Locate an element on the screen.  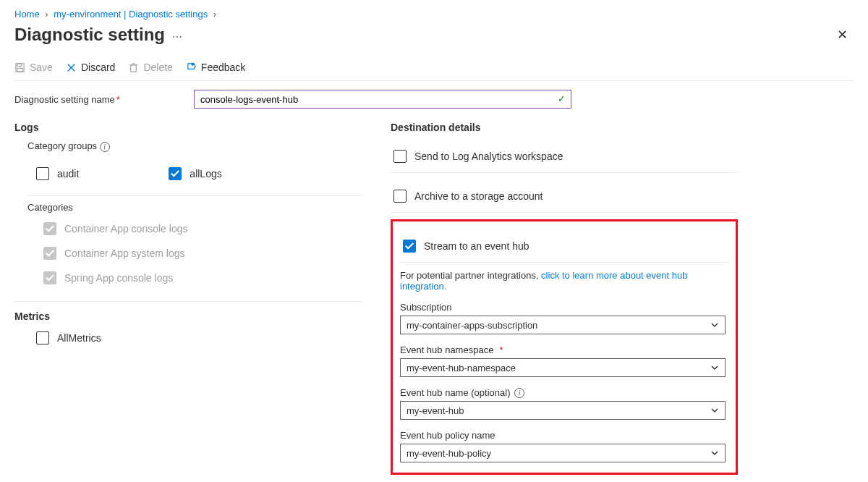
setting-name-label: Diagnostic setting name* is located at coordinates (98, 100).